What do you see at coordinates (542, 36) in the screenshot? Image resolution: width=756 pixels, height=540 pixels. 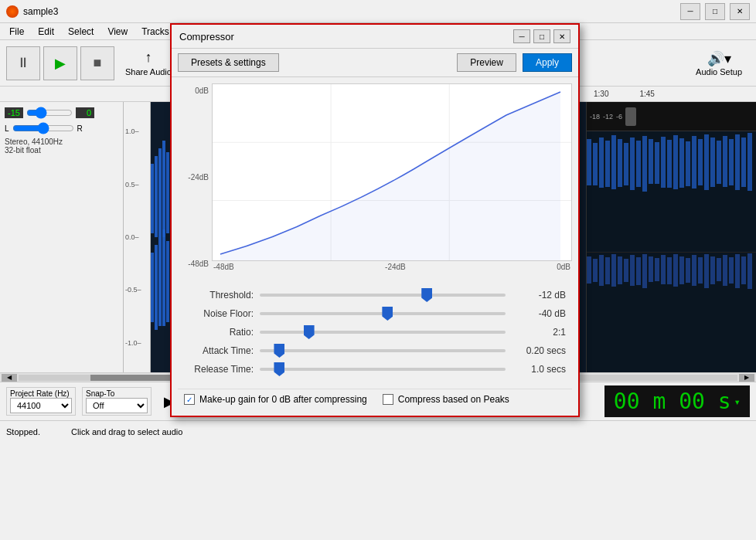 I see `dialog-maximize-button: □` at bounding box center [542, 36].